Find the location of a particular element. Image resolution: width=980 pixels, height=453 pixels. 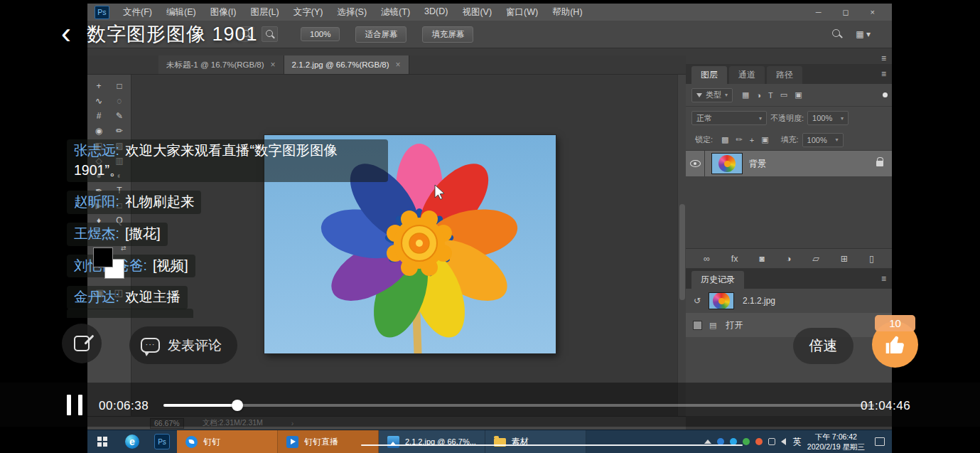

opacity-dropdown: 100%▾ is located at coordinates (828, 118).